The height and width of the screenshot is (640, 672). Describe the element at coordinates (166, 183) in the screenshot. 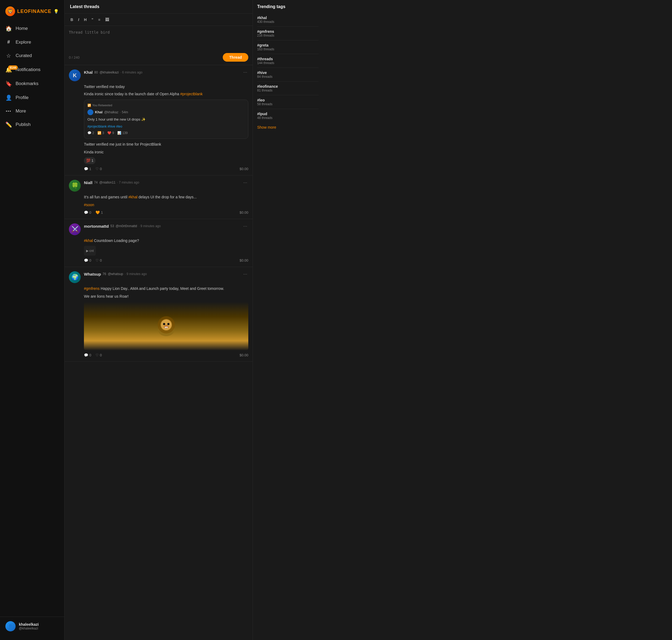

I see `post-niall-meta: Niall 74 @niallon11 · 7 minutes ago ···` at that location.